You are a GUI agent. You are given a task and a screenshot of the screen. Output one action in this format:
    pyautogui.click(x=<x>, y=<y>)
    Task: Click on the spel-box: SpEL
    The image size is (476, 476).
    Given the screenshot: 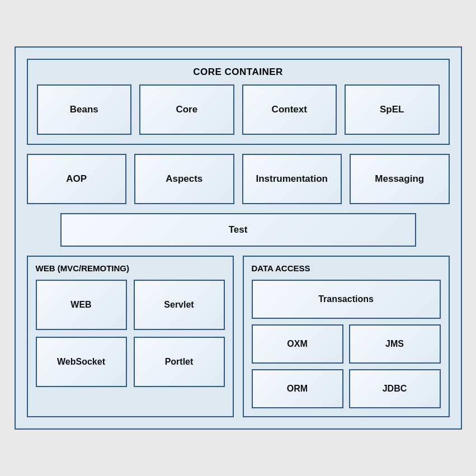 What is the action you would take?
    pyautogui.click(x=392, y=110)
    